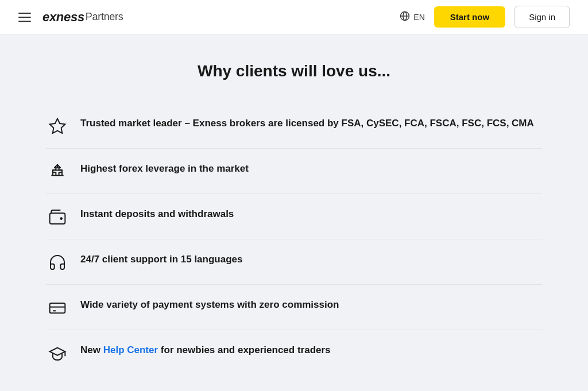  Describe the element at coordinates (131, 350) in the screenshot. I see `help-center-link: Help Center` at that location.